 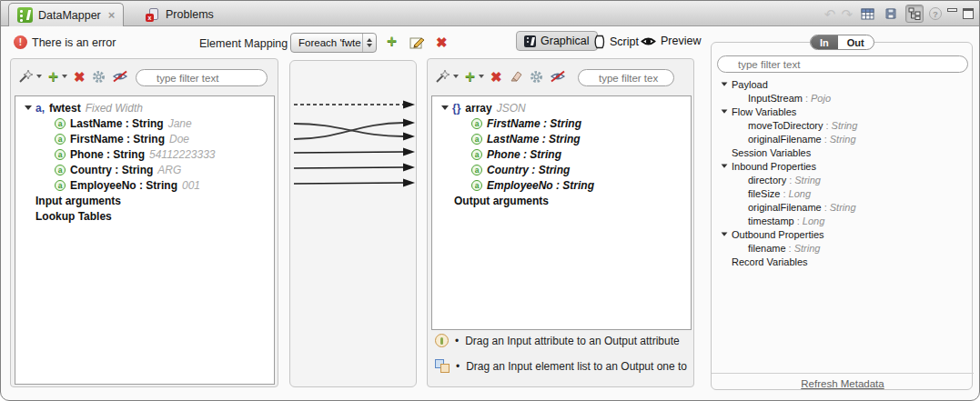 I want to click on maximize-icon, so click(x=968, y=14).